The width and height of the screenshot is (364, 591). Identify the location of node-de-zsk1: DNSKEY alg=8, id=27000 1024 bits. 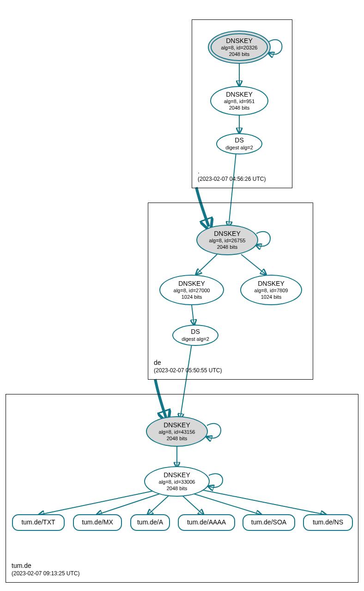
(192, 290).